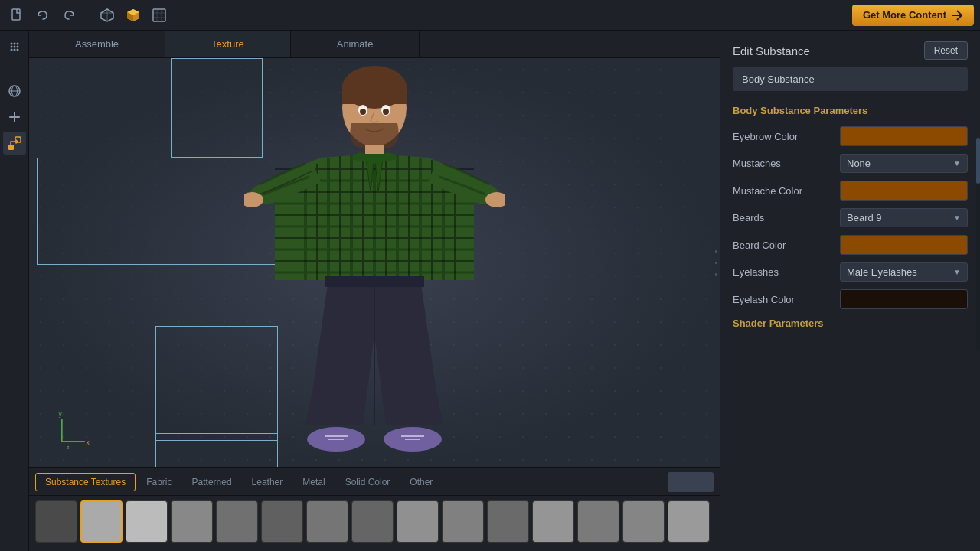 The height and width of the screenshot is (551, 980). What do you see at coordinates (913, 15) in the screenshot?
I see `get-more-button: Get More Content` at bounding box center [913, 15].